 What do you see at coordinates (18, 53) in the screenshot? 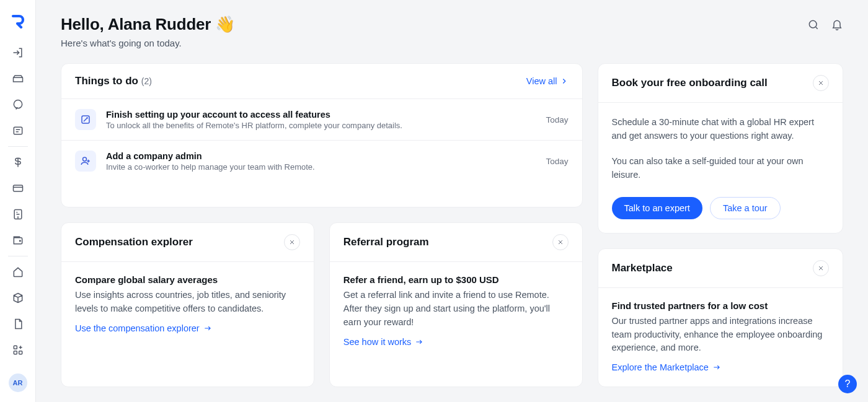
I see `nav-login-icon` at bounding box center [18, 53].